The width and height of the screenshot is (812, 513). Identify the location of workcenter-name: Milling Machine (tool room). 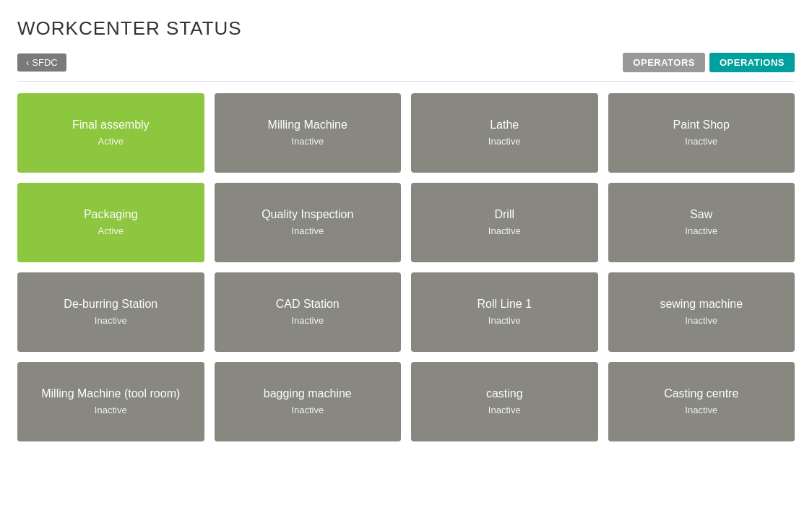
(111, 392).